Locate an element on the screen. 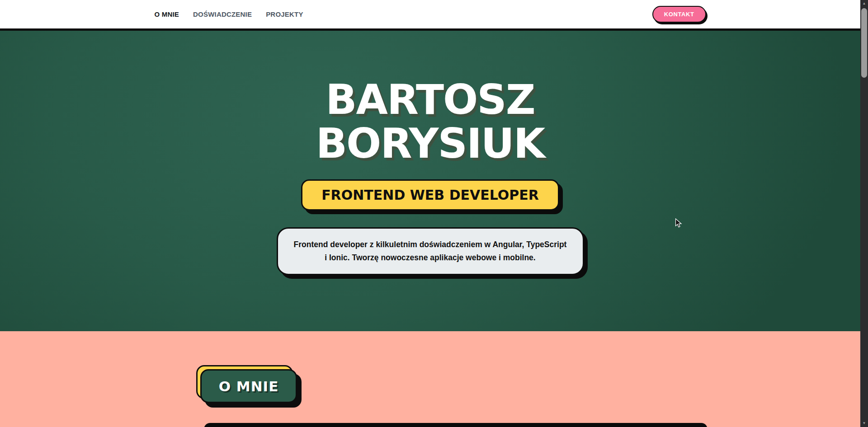 Image resolution: width=868 pixels, height=427 pixels. about-card-top-edge is located at coordinates (456, 425).